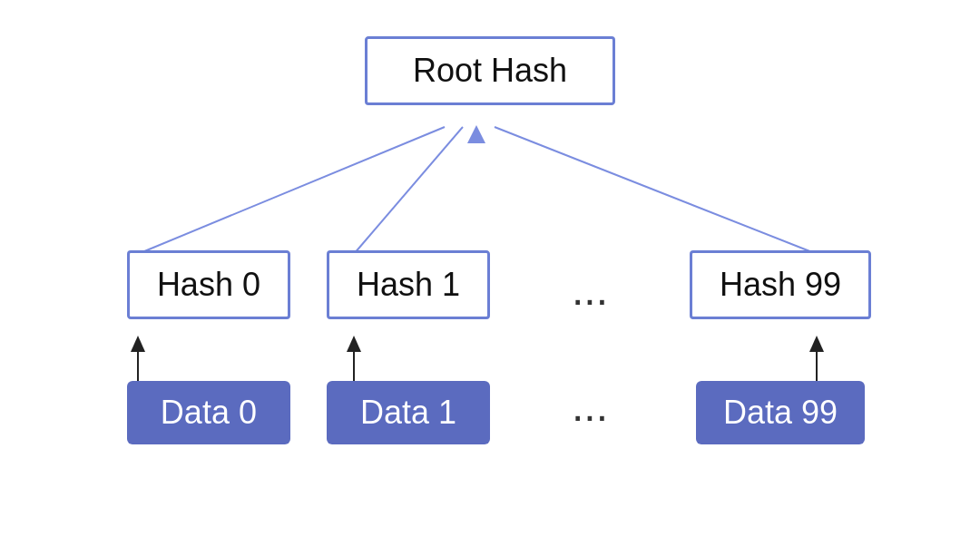  What do you see at coordinates (408, 285) in the screenshot?
I see `hash-box-1: Hash 1` at bounding box center [408, 285].